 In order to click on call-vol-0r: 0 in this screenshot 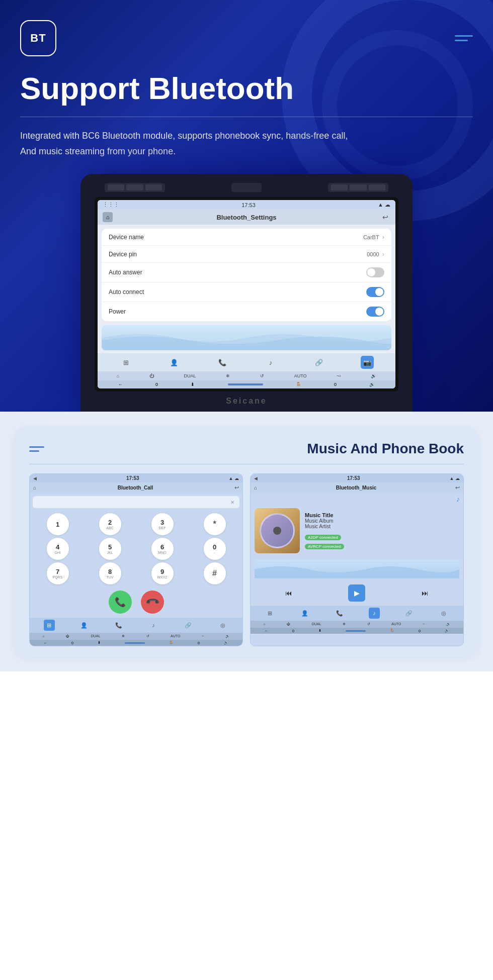, I will do `click(199, 643)`.